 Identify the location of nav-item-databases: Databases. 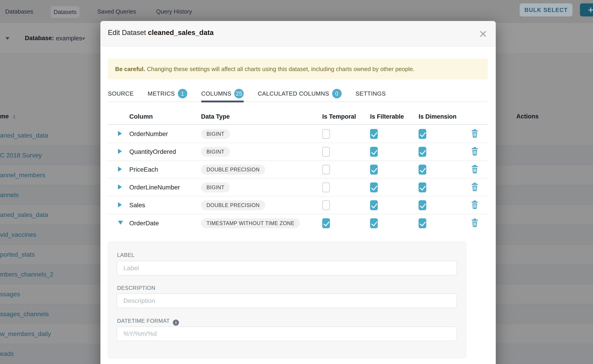
(19, 12).